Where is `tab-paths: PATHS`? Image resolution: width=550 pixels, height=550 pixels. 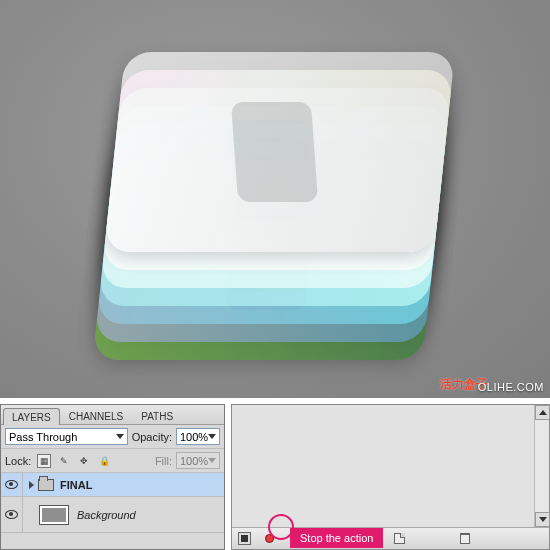
tab-paths: PATHS is located at coordinates (157, 416).